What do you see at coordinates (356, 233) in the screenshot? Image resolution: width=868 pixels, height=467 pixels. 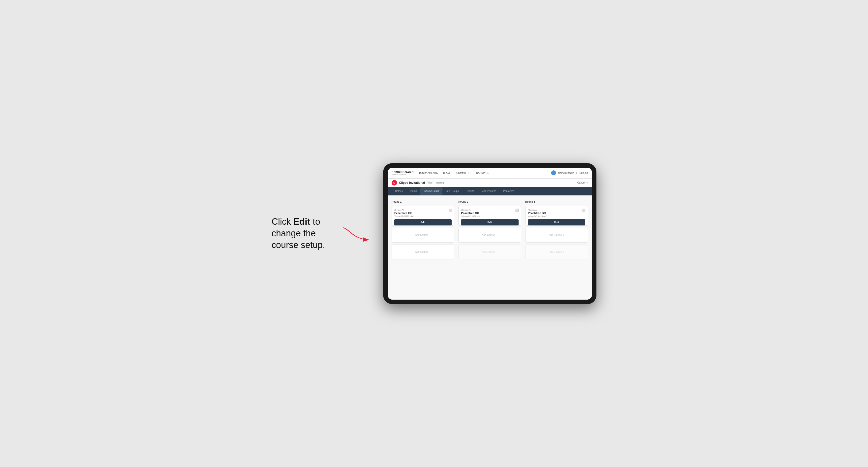 I see `arrow-icon` at bounding box center [356, 233].